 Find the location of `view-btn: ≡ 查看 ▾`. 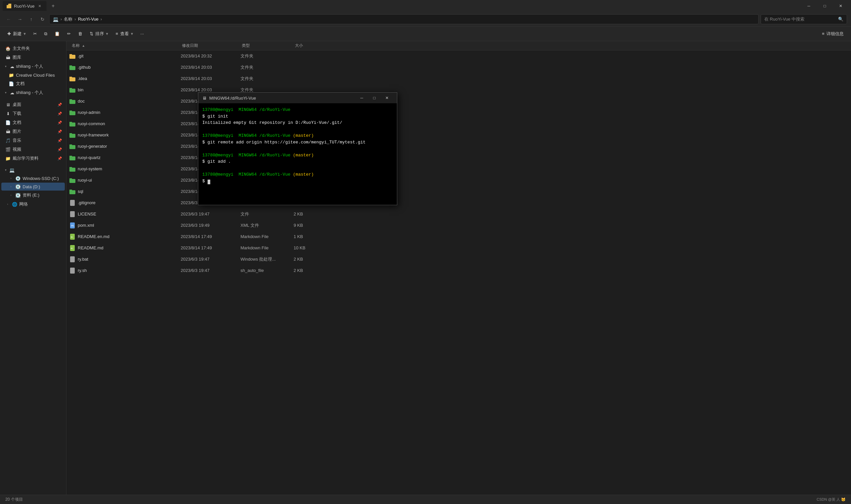

view-btn: ≡ 查看 ▾ is located at coordinates (124, 34).